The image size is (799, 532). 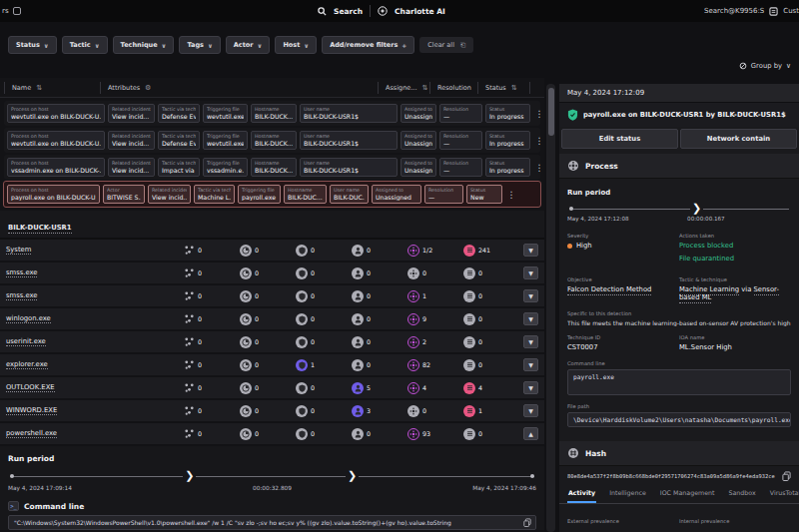 I want to click on scrollbar-thumb, so click(x=551, y=112).